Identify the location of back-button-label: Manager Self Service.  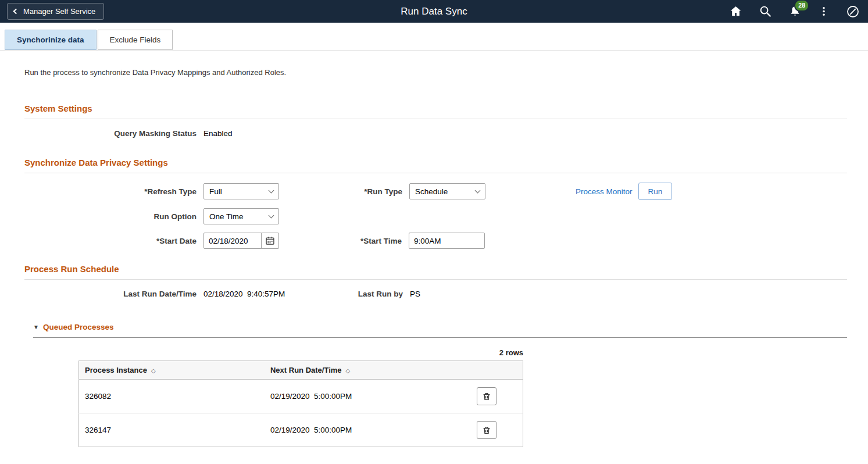
(59, 12).